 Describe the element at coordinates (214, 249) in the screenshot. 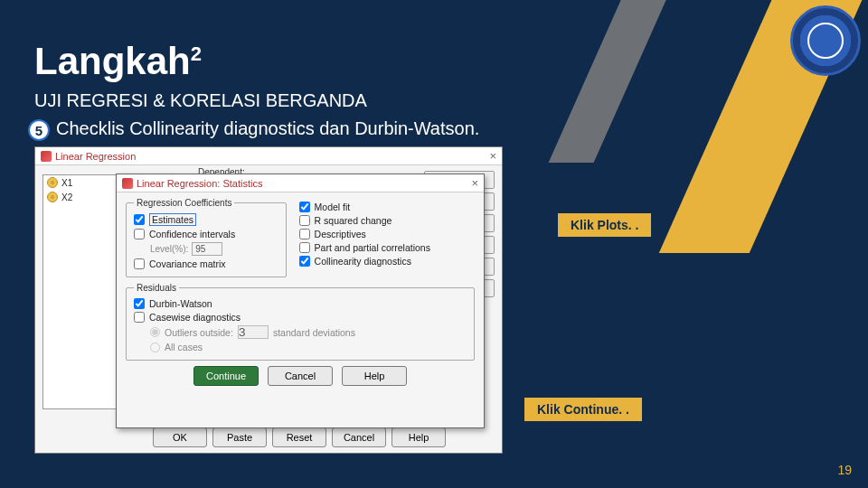

I see `confidence-level-field: Level(%):` at that location.